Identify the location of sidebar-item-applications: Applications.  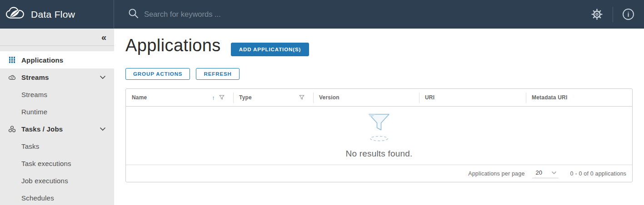
(57, 60).